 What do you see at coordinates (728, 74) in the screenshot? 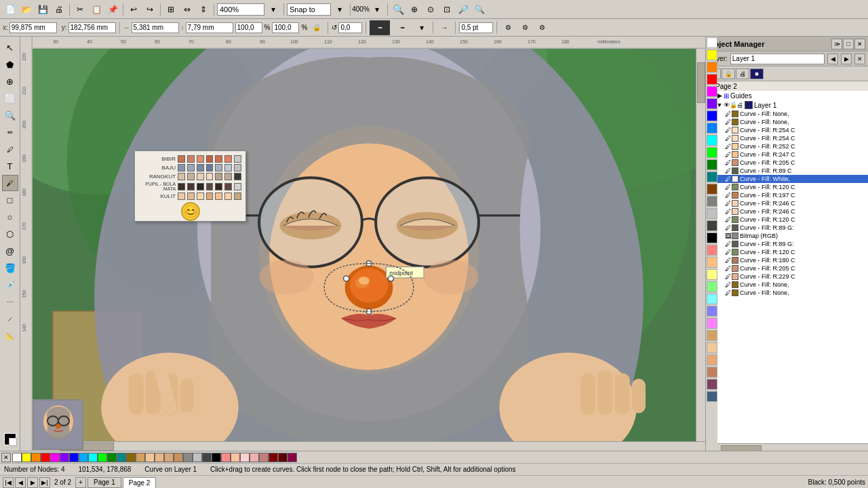
I see `obj-lock-btn: 🔒` at bounding box center [728, 74].